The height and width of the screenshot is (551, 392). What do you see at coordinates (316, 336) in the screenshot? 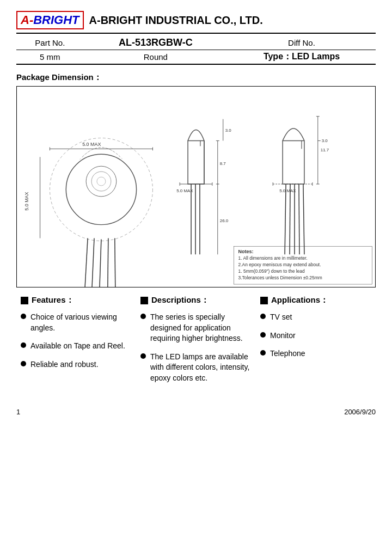
I see `list-item: Monitor` at bounding box center [316, 336].